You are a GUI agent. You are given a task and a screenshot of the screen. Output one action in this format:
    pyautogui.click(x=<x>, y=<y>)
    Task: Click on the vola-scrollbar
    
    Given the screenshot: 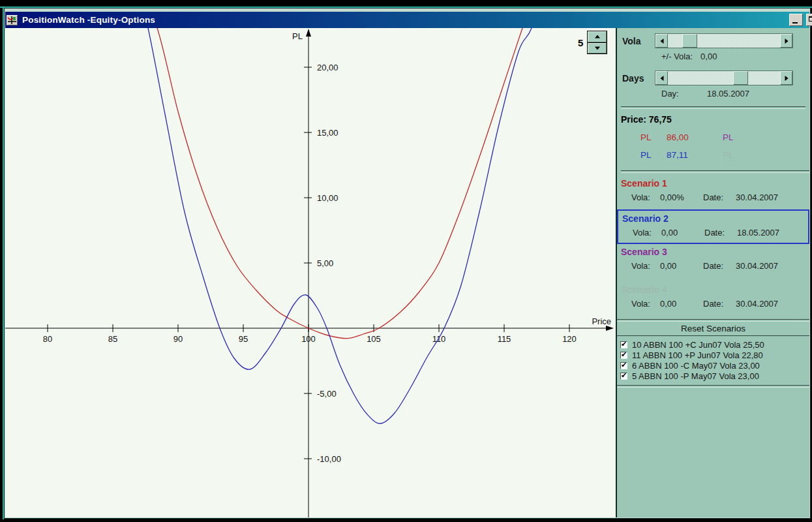 What is the action you would take?
    pyautogui.click(x=724, y=40)
    